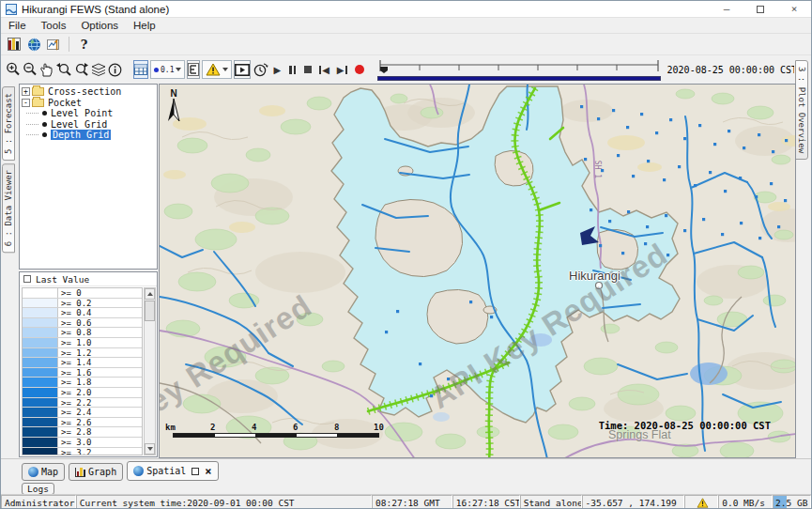  What do you see at coordinates (83, 304) in the screenshot?
I see `legend-row: >= 0.2` at bounding box center [83, 304].